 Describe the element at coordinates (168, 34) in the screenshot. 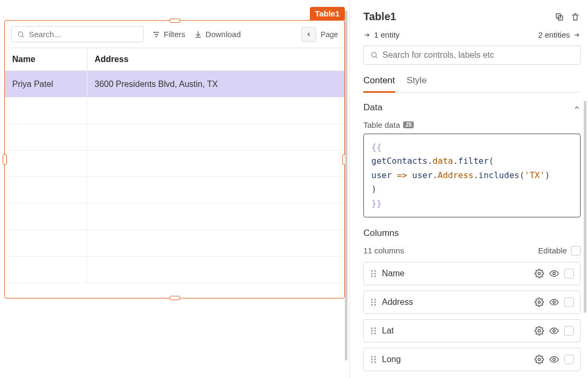

I see `filters-button: Filters` at that location.